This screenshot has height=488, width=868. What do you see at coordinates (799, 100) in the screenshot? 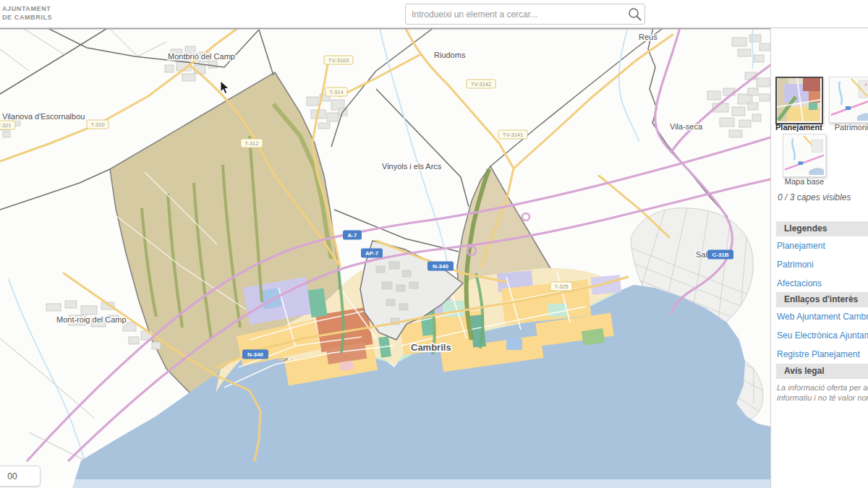
I see `planejament-thumbnail-image` at bounding box center [799, 100].